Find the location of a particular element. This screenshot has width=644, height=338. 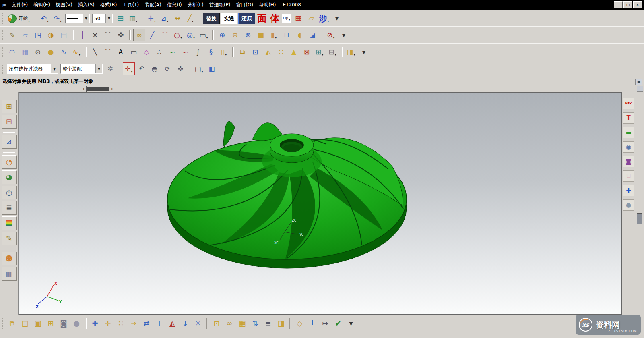

menu-help: 帮助(H) is located at coordinates (267, 5).